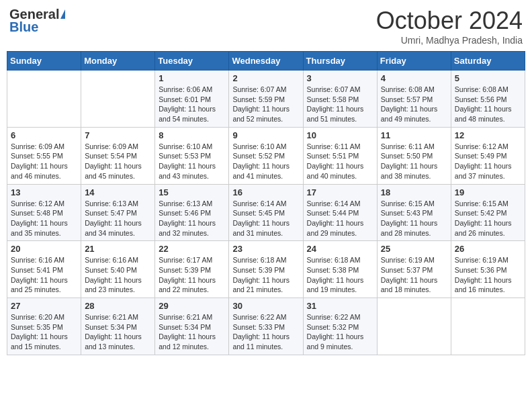 The height and width of the screenshot is (411, 532). I want to click on cell-info-line: Sunset: 5:38 PM, so click(340, 270).